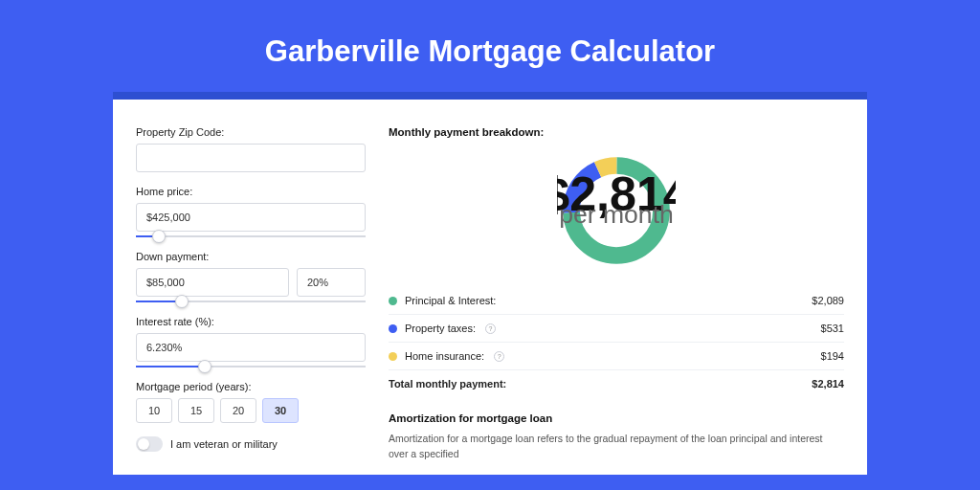 This screenshot has width=980, height=490. I want to click on legend-name: Property taxes:, so click(440, 328).